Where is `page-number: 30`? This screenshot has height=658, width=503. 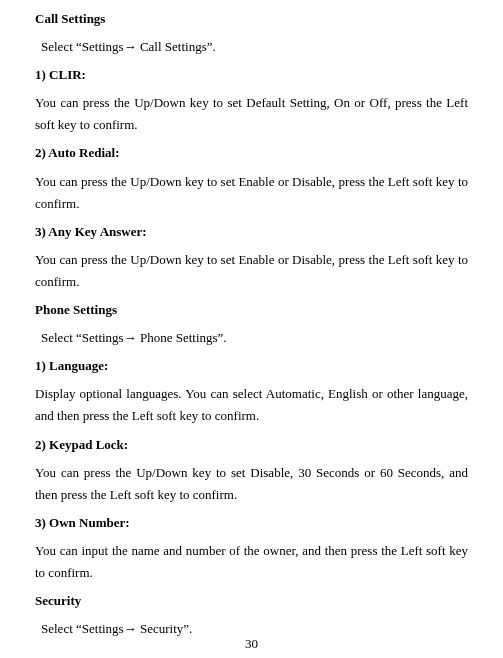
page-number: 30 is located at coordinates (252, 644).